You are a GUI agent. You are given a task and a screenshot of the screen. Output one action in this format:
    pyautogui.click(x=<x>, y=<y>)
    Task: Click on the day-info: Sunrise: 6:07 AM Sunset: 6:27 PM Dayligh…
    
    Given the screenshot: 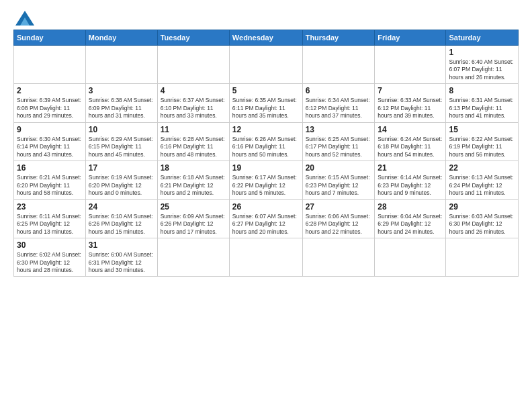 What is the action you would take?
    pyautogui.click(x=266, y=224)
    